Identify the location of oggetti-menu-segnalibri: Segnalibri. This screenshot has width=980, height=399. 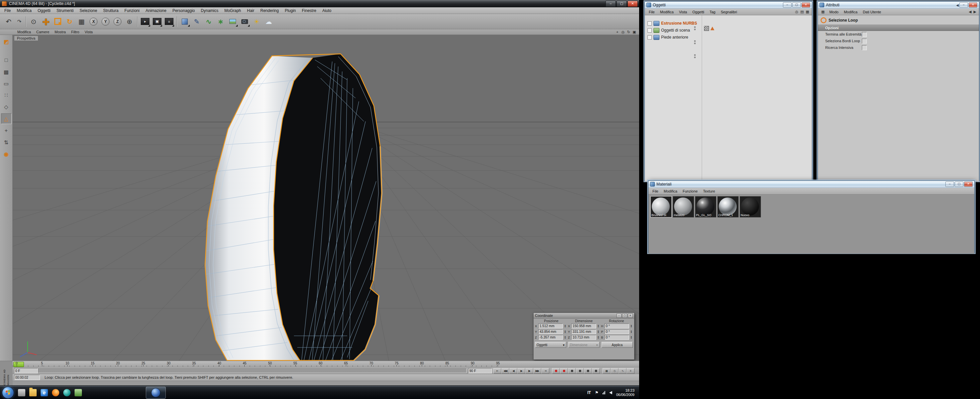
(729, 12).